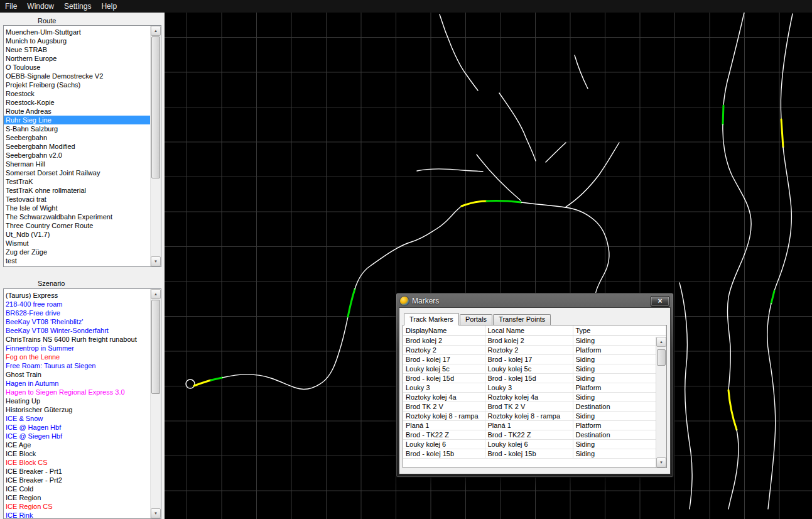 Image resolution: width=812 pixels, height=519 pixels. Describe the element at coordinates (535, 425) in the screenshot. I see `marker-row: Planá 1Planá 1Platform` at that location.